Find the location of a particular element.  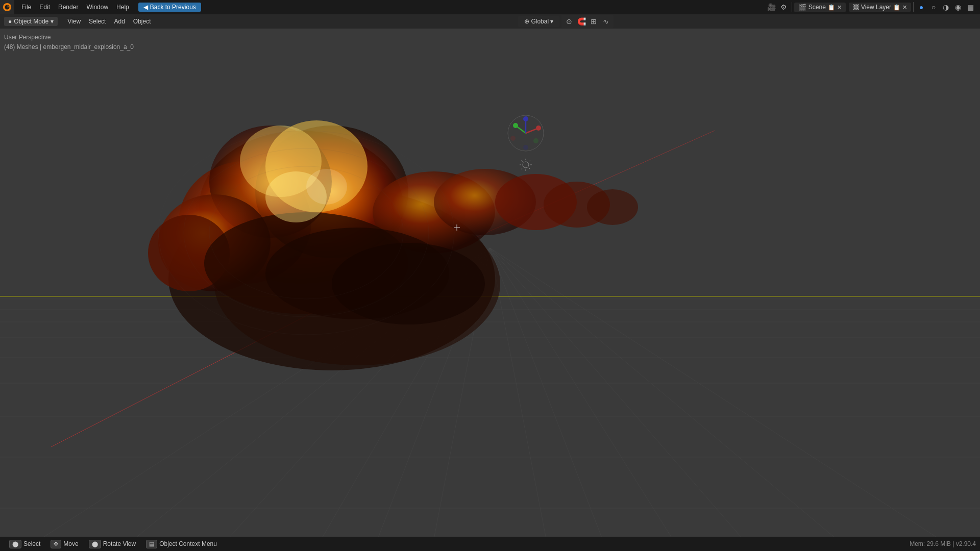

snap-icon: 🧲 is located at coordinates (581, 21).